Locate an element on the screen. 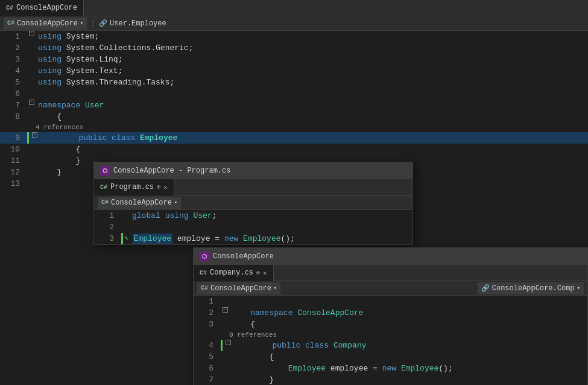  company-cs-close: ✕ is located at coordinates (265, 273).